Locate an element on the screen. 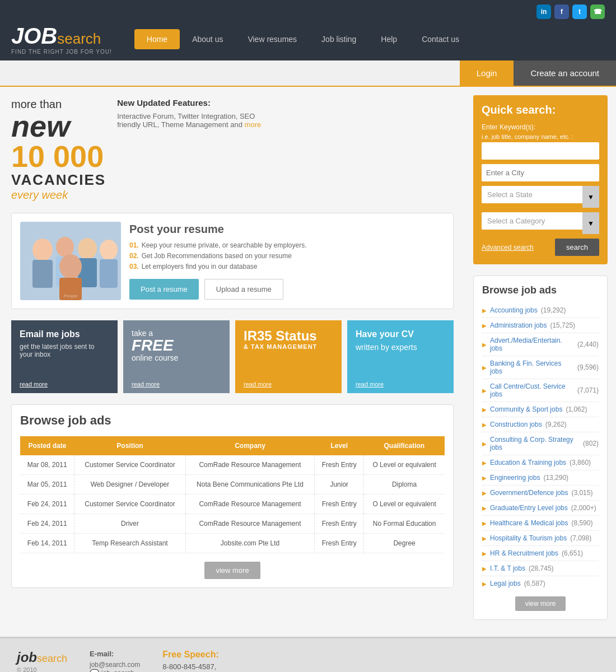  cell-qualification: O Level or equivalent is located at coordinates (404, 465).